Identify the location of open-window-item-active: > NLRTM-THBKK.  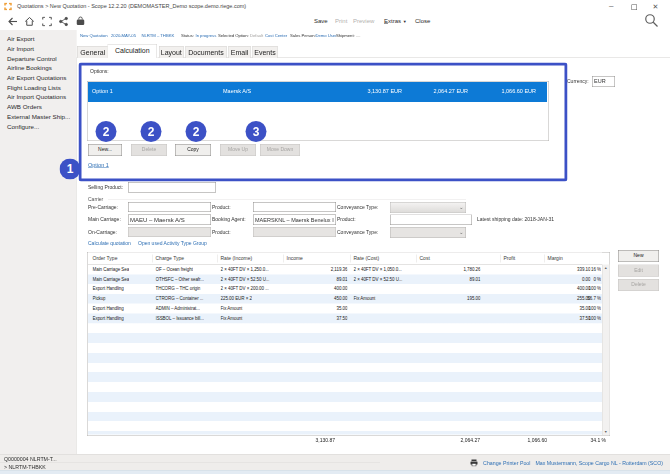
(25, 467).